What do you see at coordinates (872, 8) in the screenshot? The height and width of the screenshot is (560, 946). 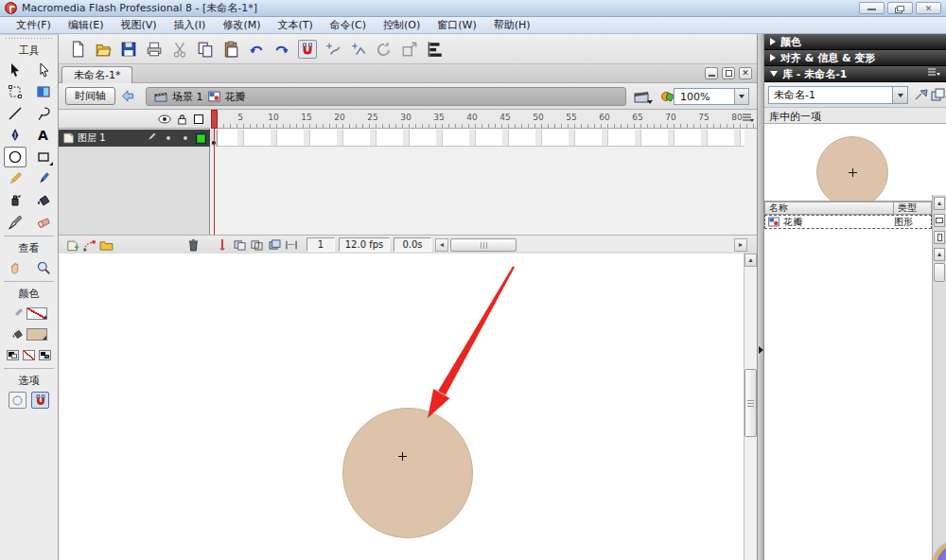 I see `minimize-button` at bounding box center [872, 8].